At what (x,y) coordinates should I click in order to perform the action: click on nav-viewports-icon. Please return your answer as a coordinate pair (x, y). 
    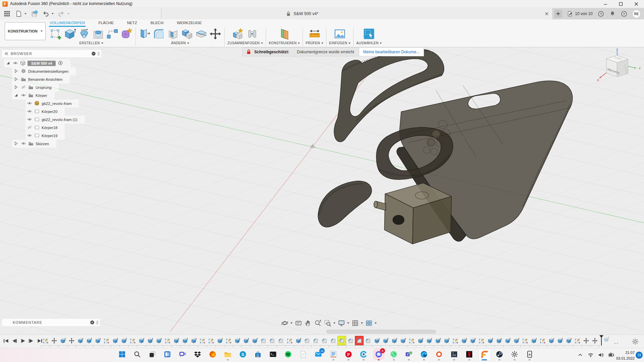
    Looking at the image, I should click on (371, 323).